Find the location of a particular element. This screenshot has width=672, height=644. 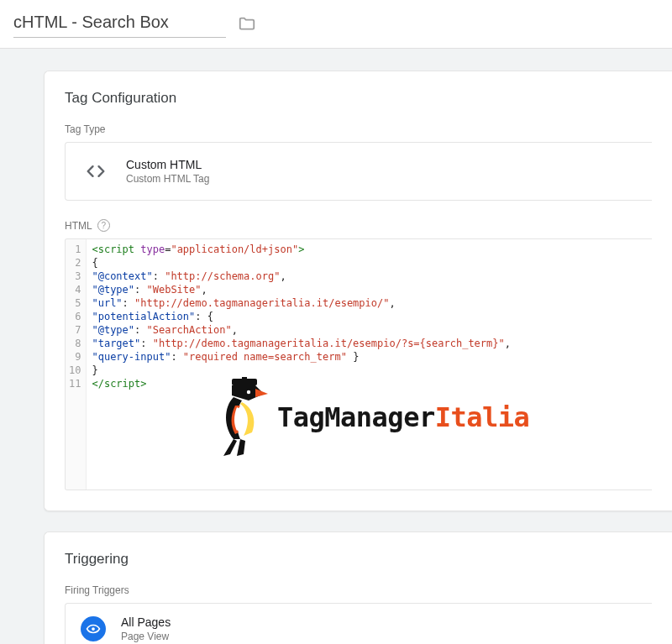

tag-configuration-title: Tag Configuration is located at coordinates (358, 98).